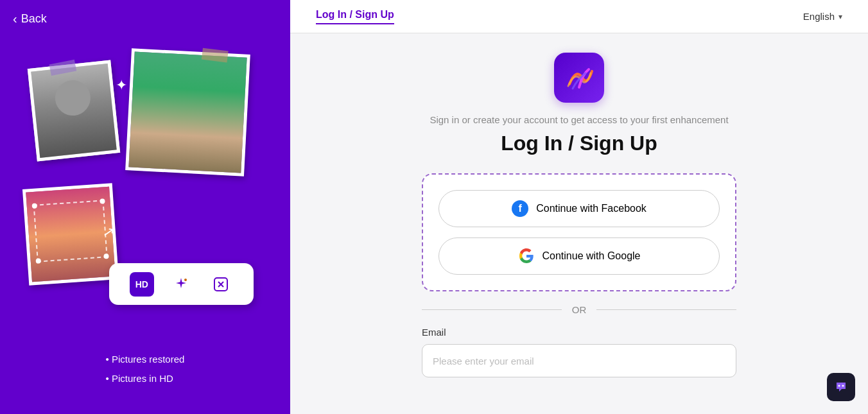 The image size is (868, 414). I want to click on help-icon, so click(841, 387).